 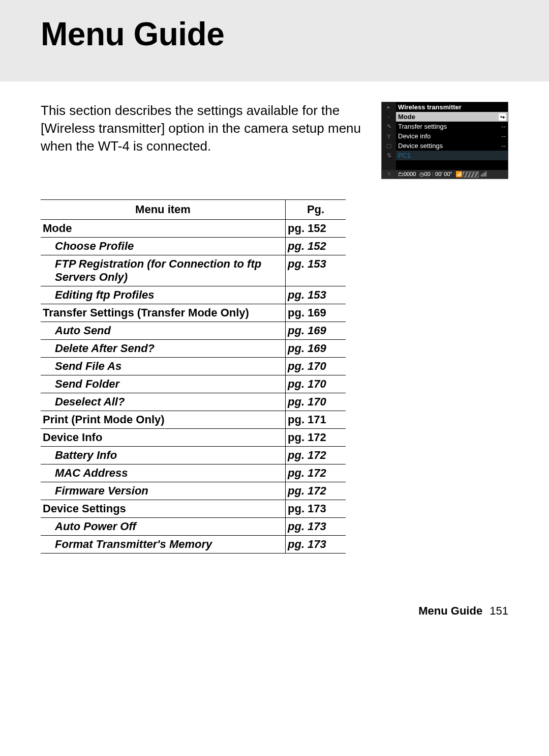 I want to click on wrench-icon: Y, so click(x=389, y=136).